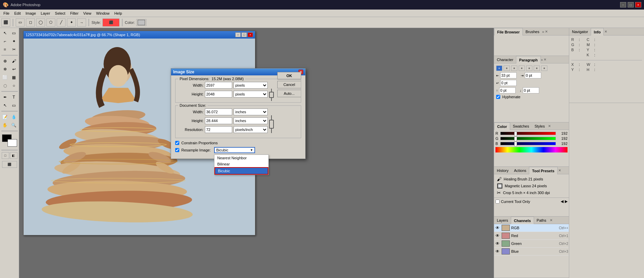 This screenshot has width=644, height=278. Describe the element at coordinates (219, 94) in the screenshot. I see `pixel-height-input` at that location.